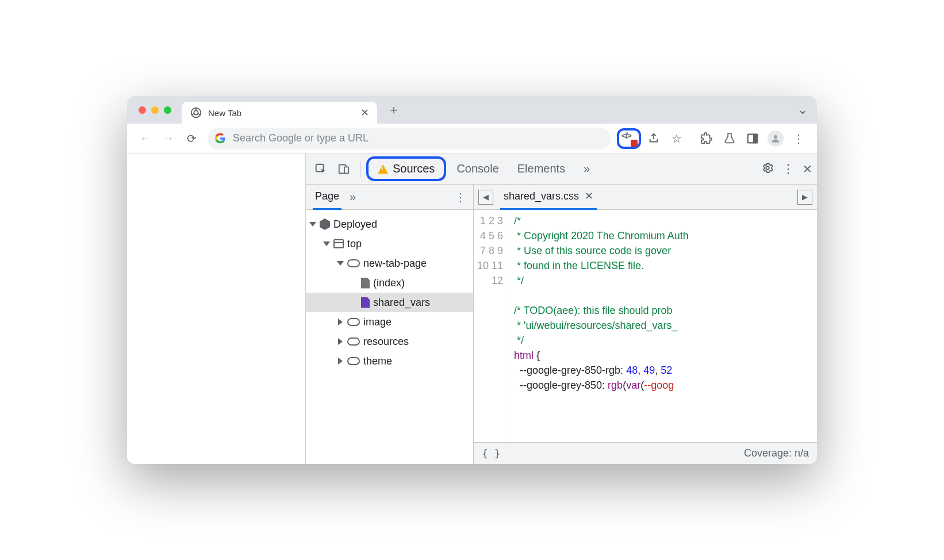  Describe the element at coordinates (492, 326) in the screenshot. I see `line-number-gutter: 1 2 3 4 5 6 7 8 9 10 11 12` at that location.